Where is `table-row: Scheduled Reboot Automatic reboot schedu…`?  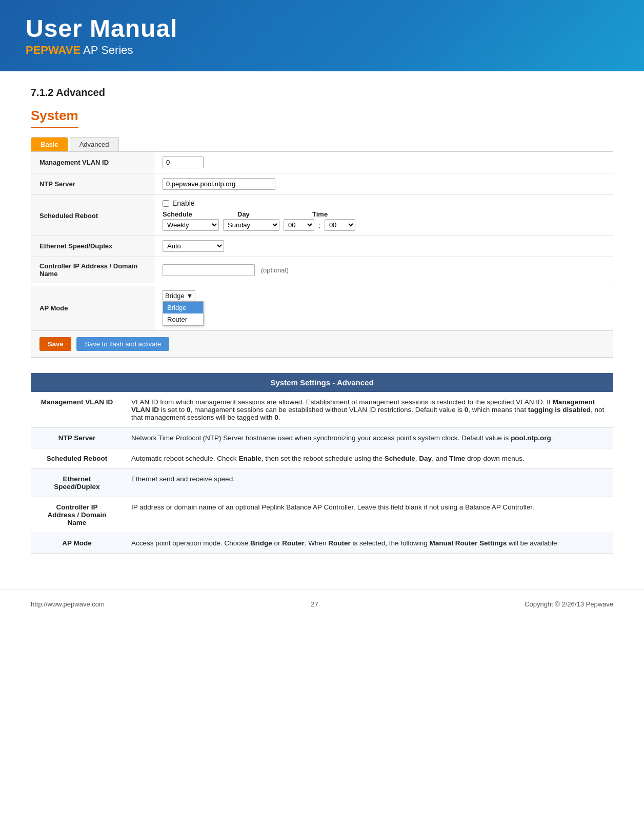 table-row: Scheduled Reboot Automatic reboot schedu… is located at coordinates (322, 459).